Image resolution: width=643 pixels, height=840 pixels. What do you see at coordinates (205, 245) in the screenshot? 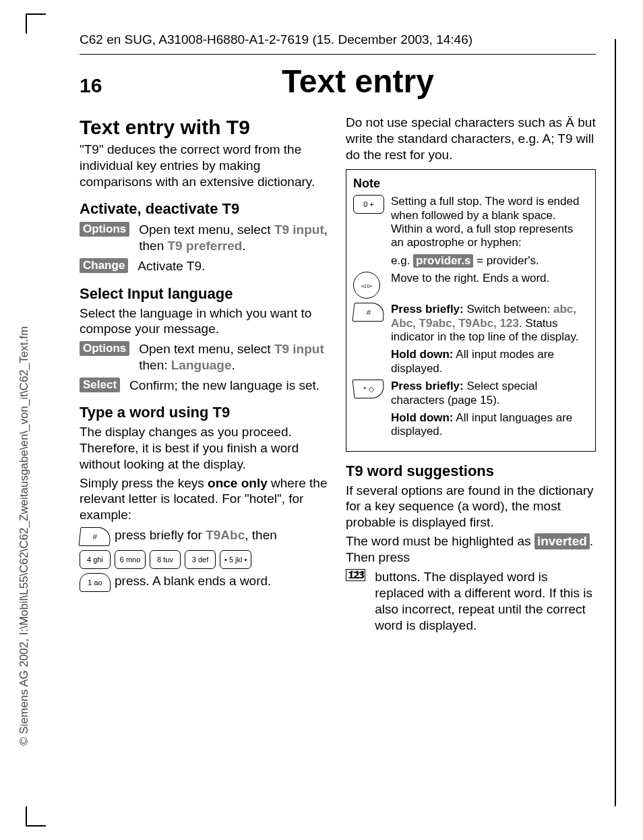
I see `t: T9 preferred` at bounding box center [205, 245].